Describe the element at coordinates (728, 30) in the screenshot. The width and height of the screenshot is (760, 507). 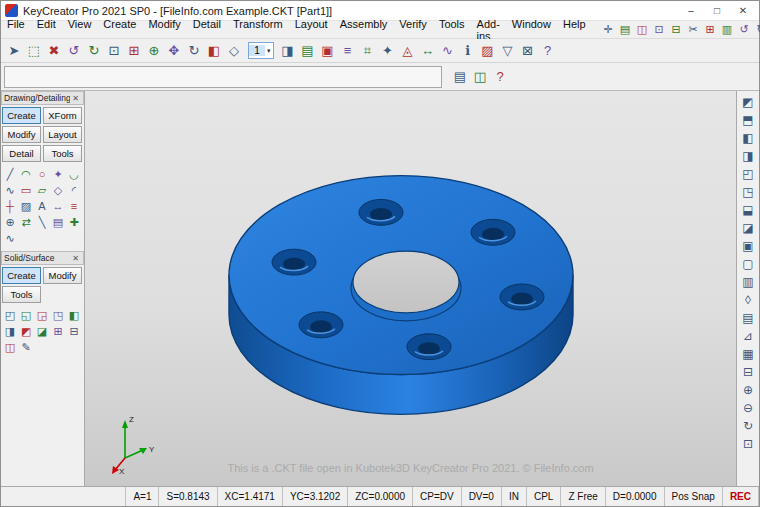
I see `paste-icon: ▥` at that location.